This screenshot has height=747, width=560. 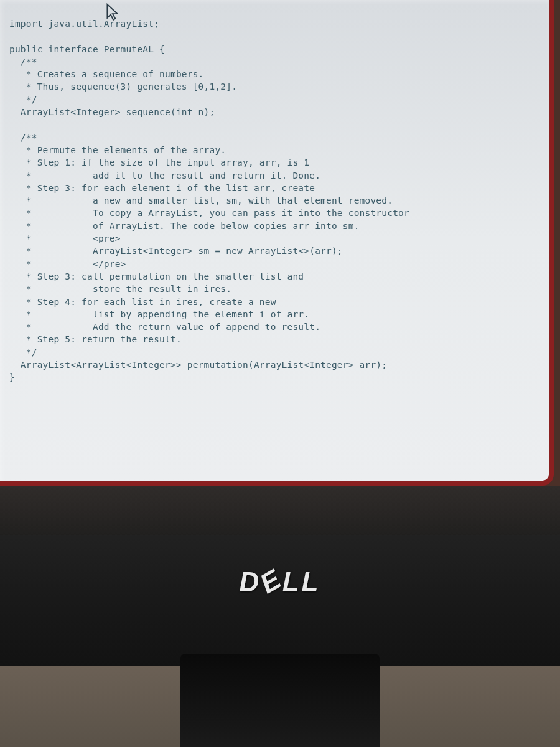 I want to click on code-line: import java.util.ArrayList;, so click(x=274, y=24).